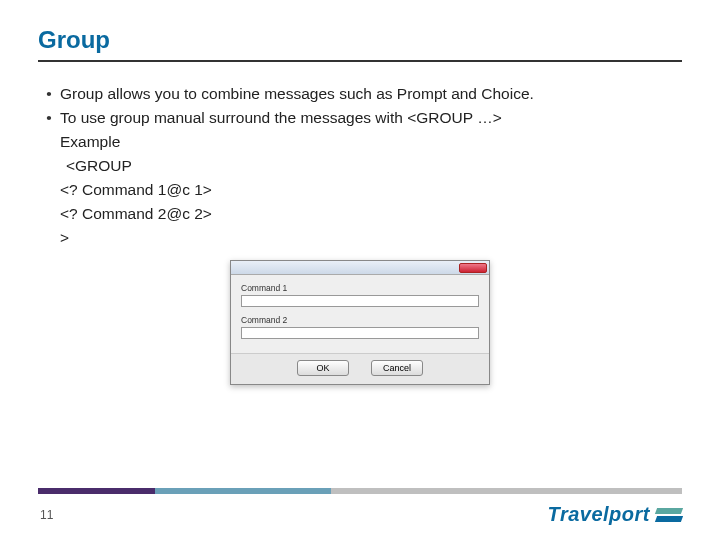 The width and height of the screenshot is (720, 540). What do you see at coordinates (371, 118) in the screenshot?
I see `bullet-2: To use group manual surround the message…` at bounding box center [371, 118].